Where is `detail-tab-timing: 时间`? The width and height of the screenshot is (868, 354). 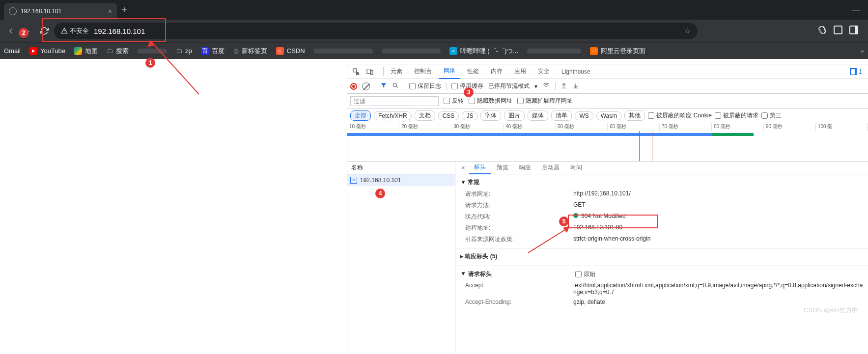
detail-tab-timing: 时间 is located at coordinates (576, 168).